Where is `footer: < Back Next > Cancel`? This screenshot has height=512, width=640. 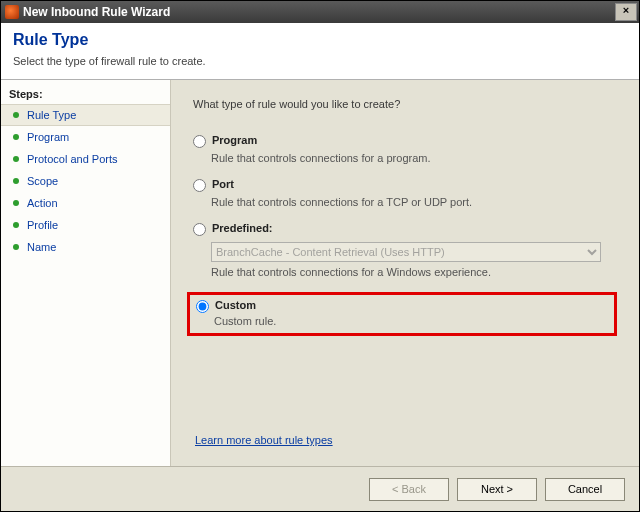
footer: < Back Next > Cancel is located at coordinates (320, 488).